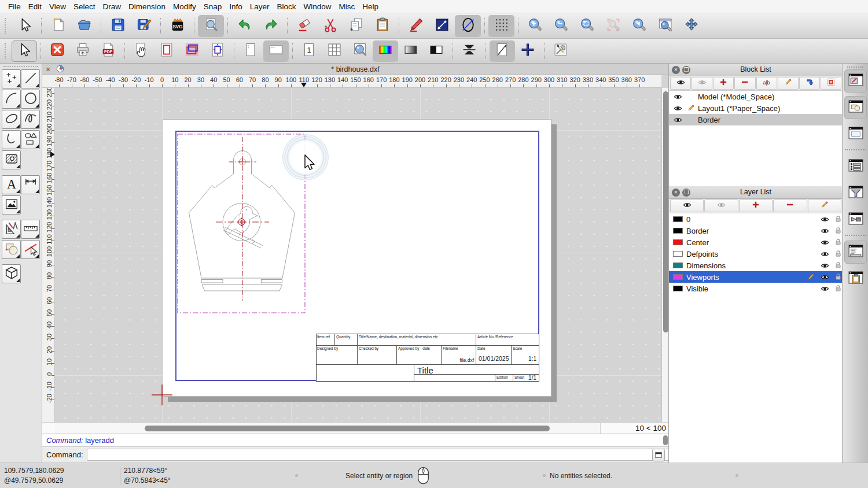 The image size is (868, 488). I want to click on menu-modify: Modify, so click(185, 7).